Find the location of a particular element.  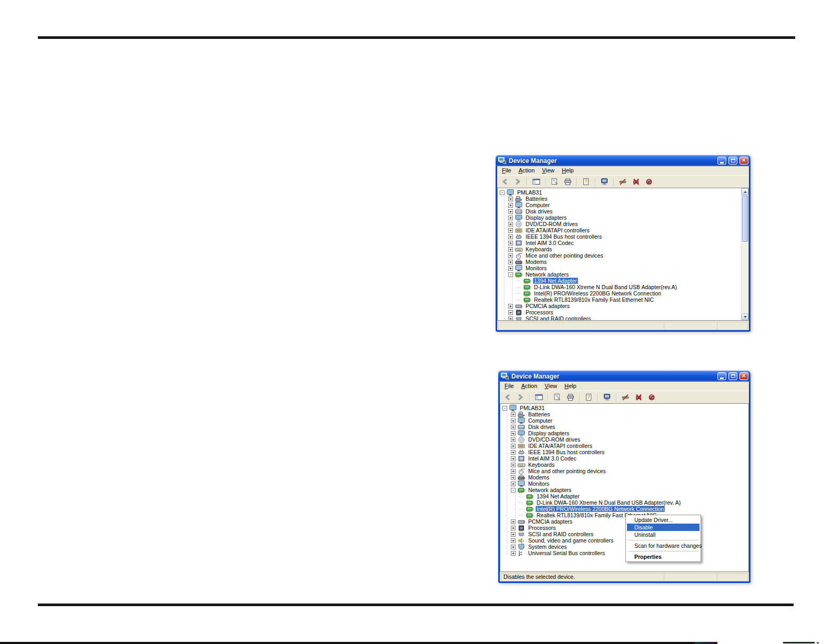

tree-item: +Mice and other pointing devices is located at coordinates (624, 255).